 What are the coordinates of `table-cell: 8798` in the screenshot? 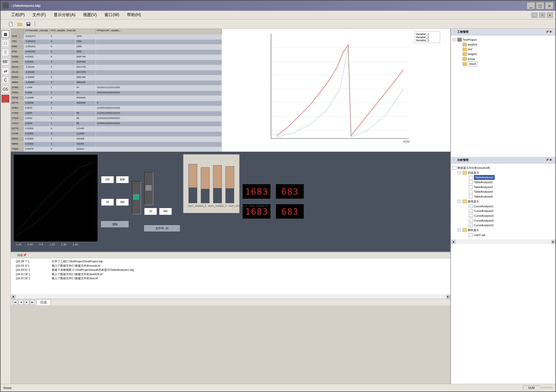 It's located at (17, 52).